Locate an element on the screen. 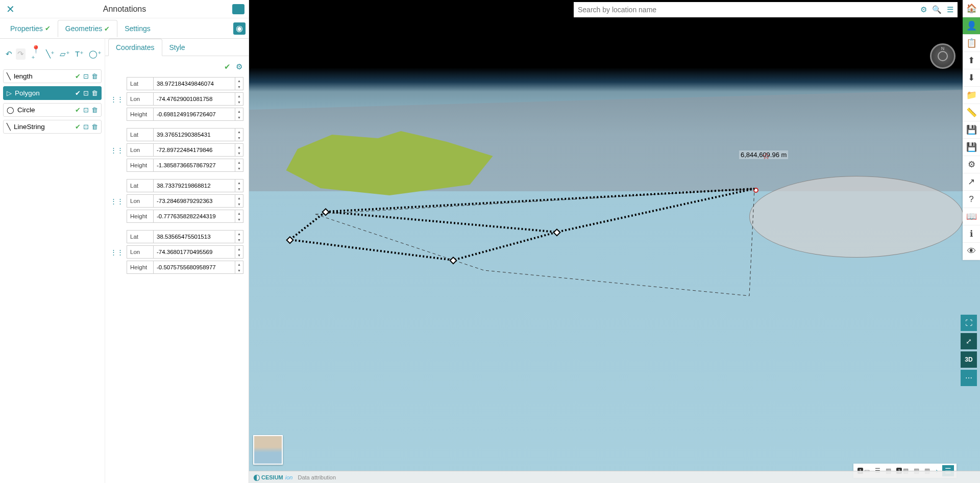 The image size is (980, 483). fullscreen-button: ⛶ is located at coordinates (969, 323).